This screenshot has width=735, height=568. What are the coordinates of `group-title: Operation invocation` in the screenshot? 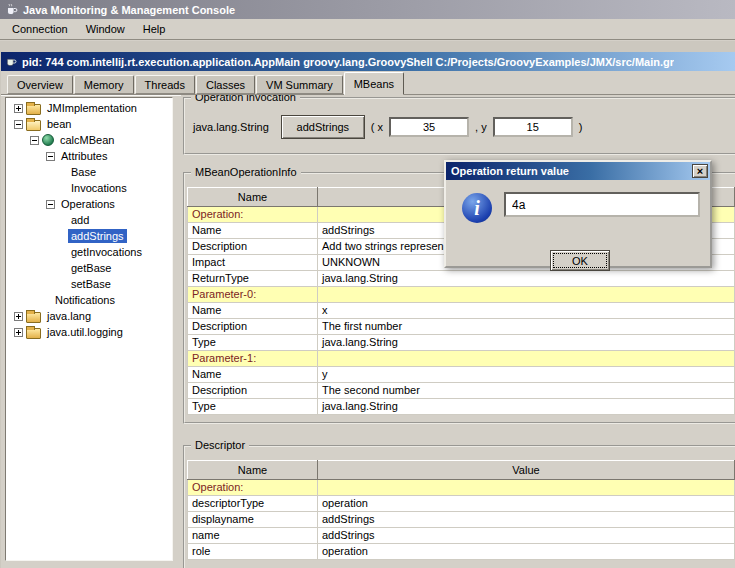 It's located at (246, 99).